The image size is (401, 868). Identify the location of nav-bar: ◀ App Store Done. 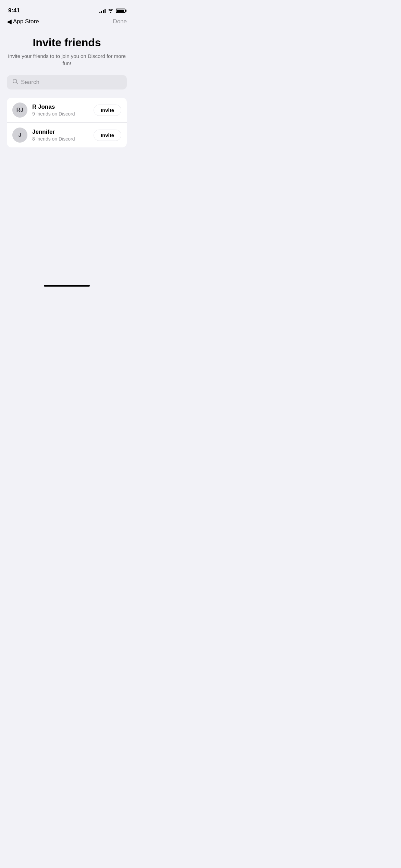
(67, 22).